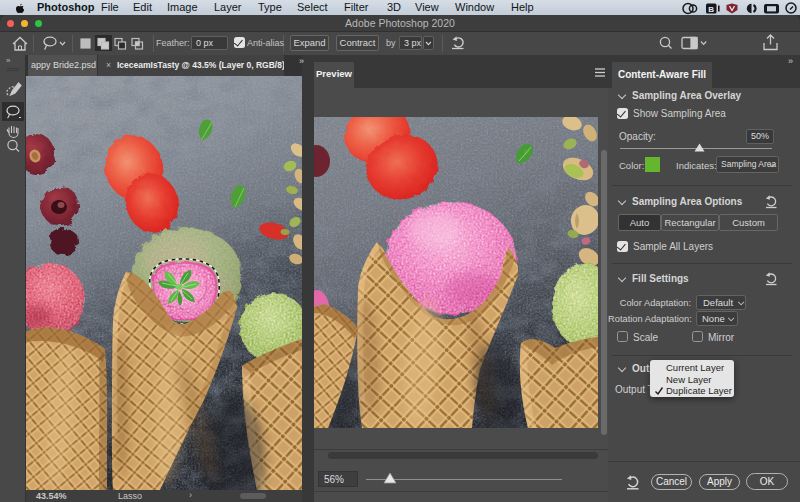 The height and width of the screenshot is (502, 800). What do you see at coordinates (711, 8) in the screenshot?
I see `svg-text: B` at bounding box center [711, 8].